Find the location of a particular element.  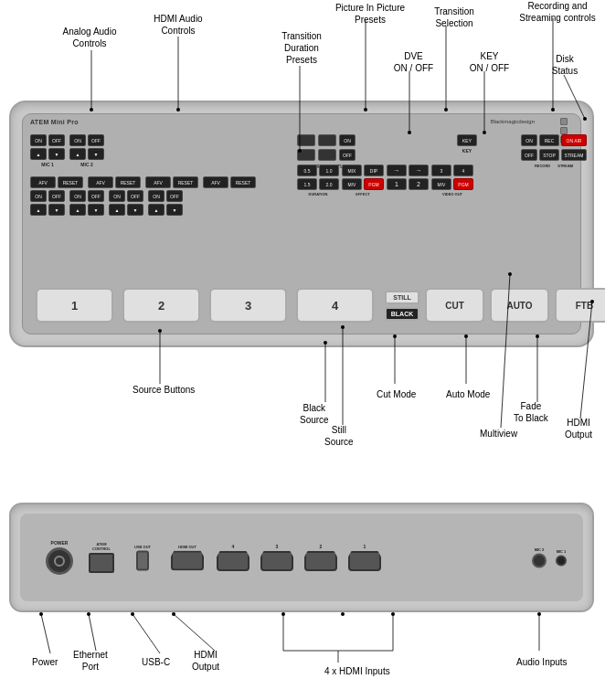

vout-4-btn: 4 is located at coordinates (463, 170).